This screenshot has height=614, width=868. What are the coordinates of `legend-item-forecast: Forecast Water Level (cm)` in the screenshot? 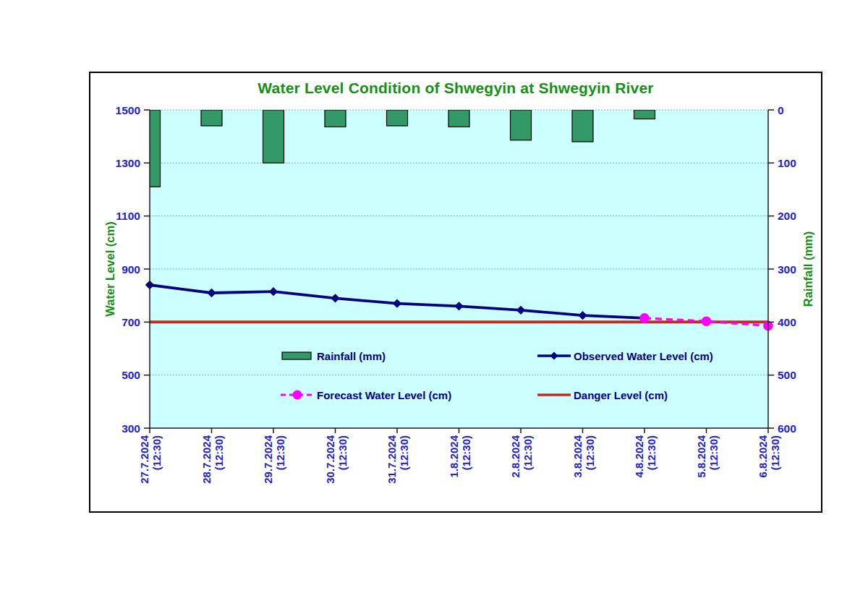 It's located at (366, 395).